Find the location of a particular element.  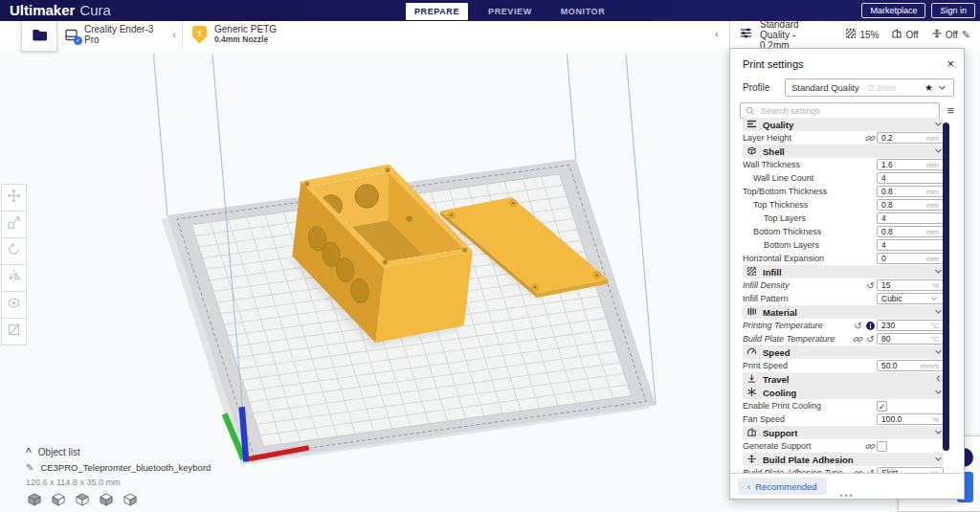

input-wall-line-count is located at coordinates (910, 178).